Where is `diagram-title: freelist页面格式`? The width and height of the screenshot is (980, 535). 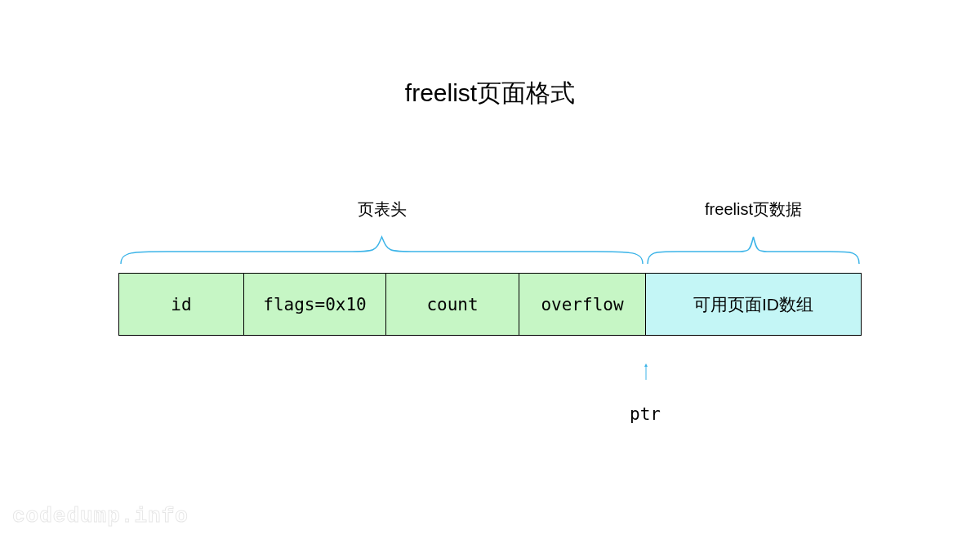
diagram-title: freelist页面格式 is located at coordinates (490, 93).